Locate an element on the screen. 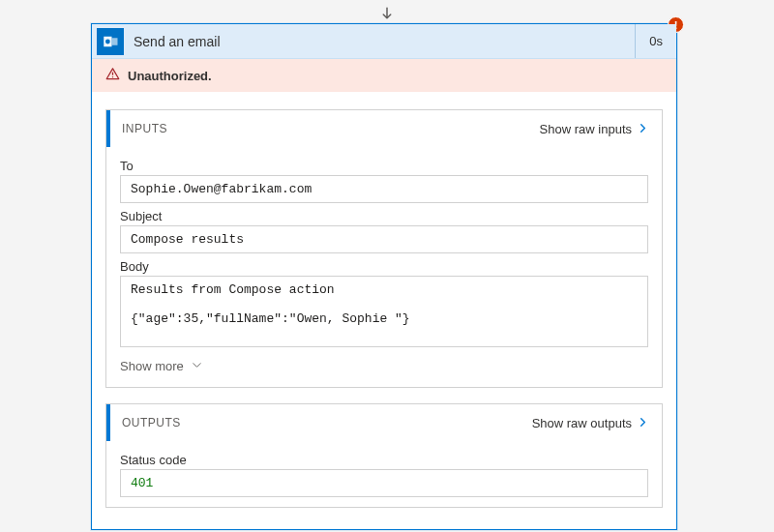 Image resolution: width=774 pixels, height=532 pixels. subject-label: Subject is located at coordinates (384, 217).